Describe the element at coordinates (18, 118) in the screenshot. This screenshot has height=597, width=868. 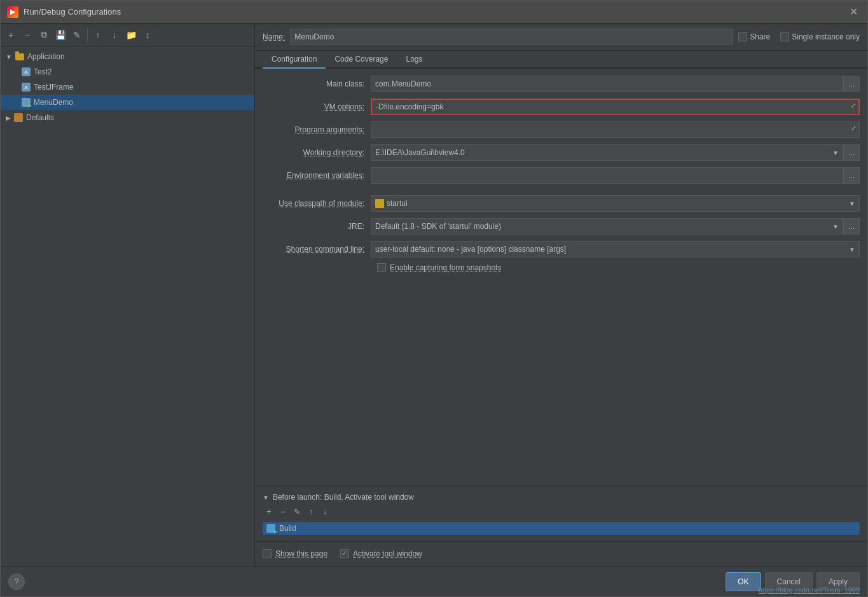
I see `defaults-icon` at that location.